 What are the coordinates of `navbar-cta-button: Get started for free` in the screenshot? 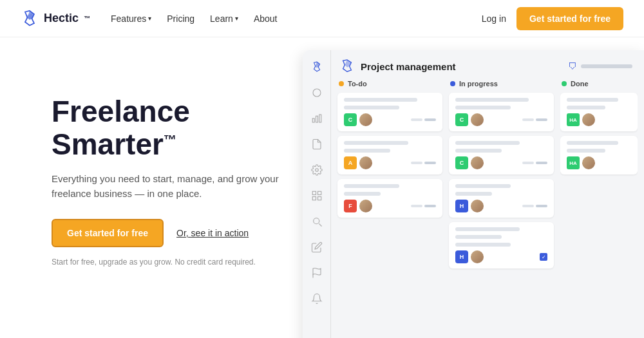 It's located at (570, 19).